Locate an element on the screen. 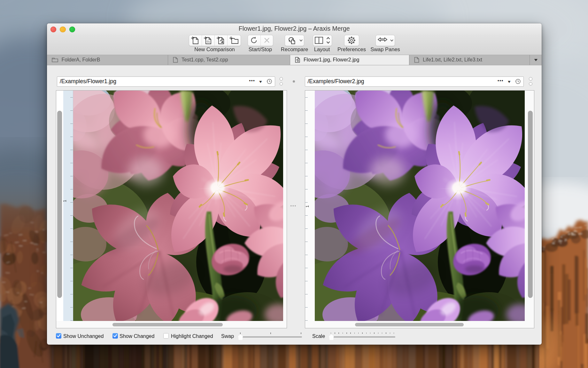 The width and height of the screenshot is (588, 368). svg-text: 01 is located at coordinates (208, 42).